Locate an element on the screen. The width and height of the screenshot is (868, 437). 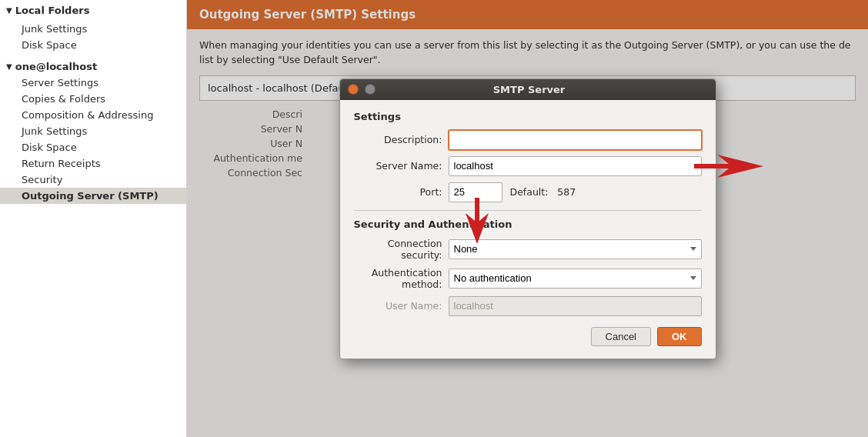
arrow-to-server-name is located at coordinates (729, 166).